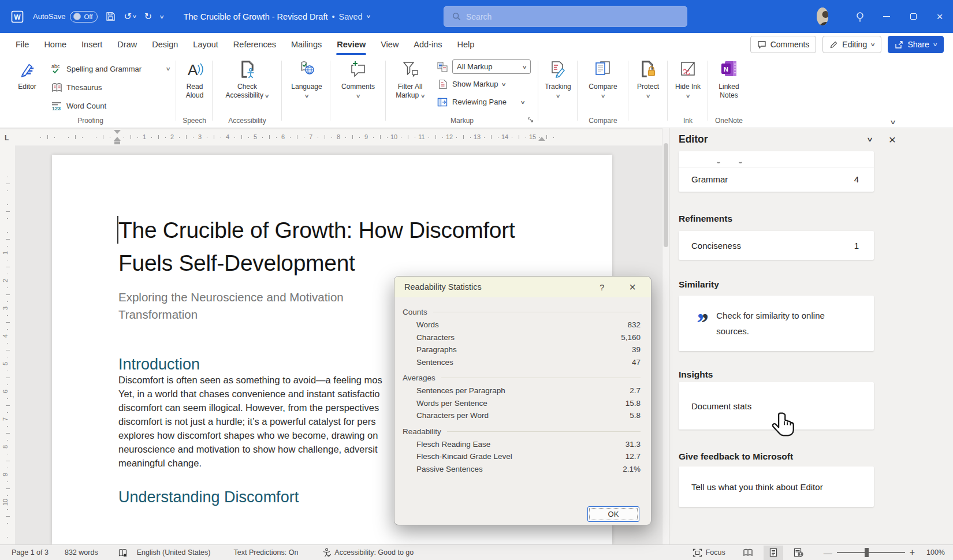 The width and height of the screenshot is (953, 560). Describe the element at coordinates (776, 159) in the screenshot. I see `spelling-row-partial` at that location.